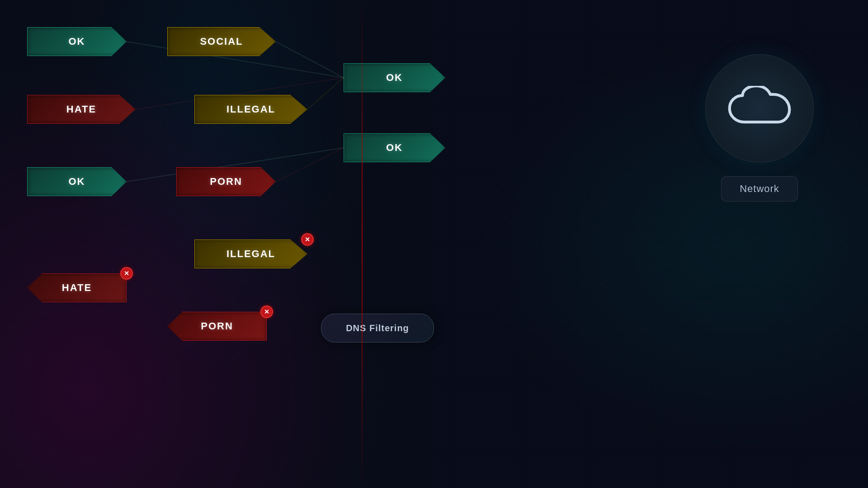 The image size is (868, 488). Describe the element at coordinates (760, 108) in the screenshot. I see `cloud-icon-circle` at that location.